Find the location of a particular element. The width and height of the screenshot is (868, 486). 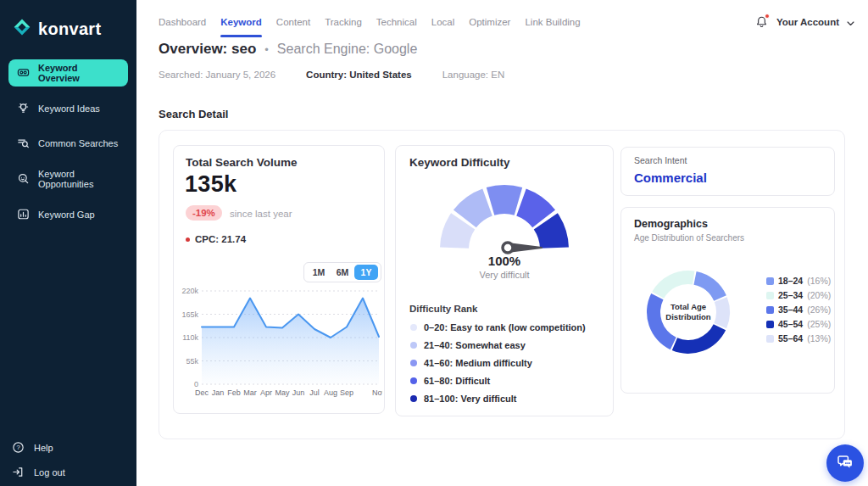

svg-text: Apr is located at coordinates (266, 393).